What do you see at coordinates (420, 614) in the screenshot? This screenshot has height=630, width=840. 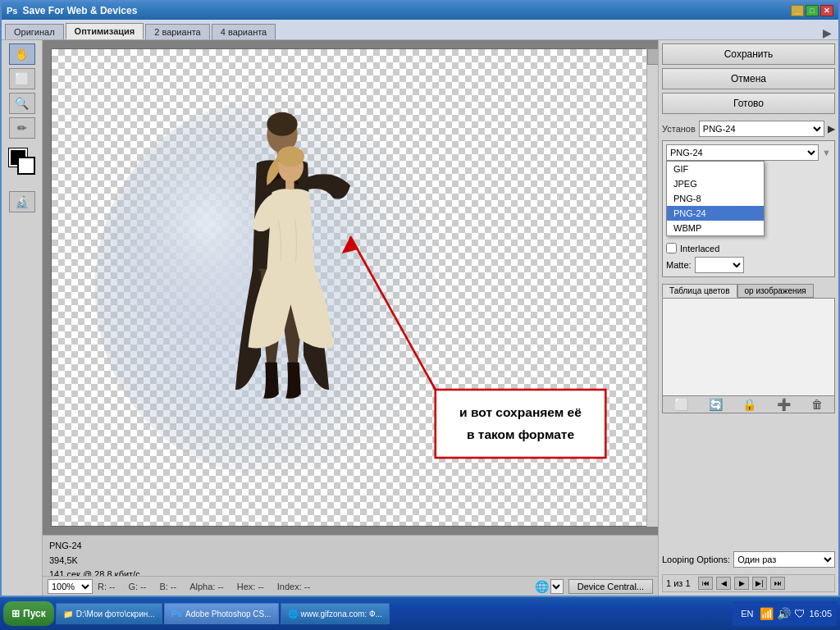 I see `taskbar: ⊞ Пуск 📁 D:\Мои фото\скрин... Ps Adobe P…` at bounding box center [420, 614].